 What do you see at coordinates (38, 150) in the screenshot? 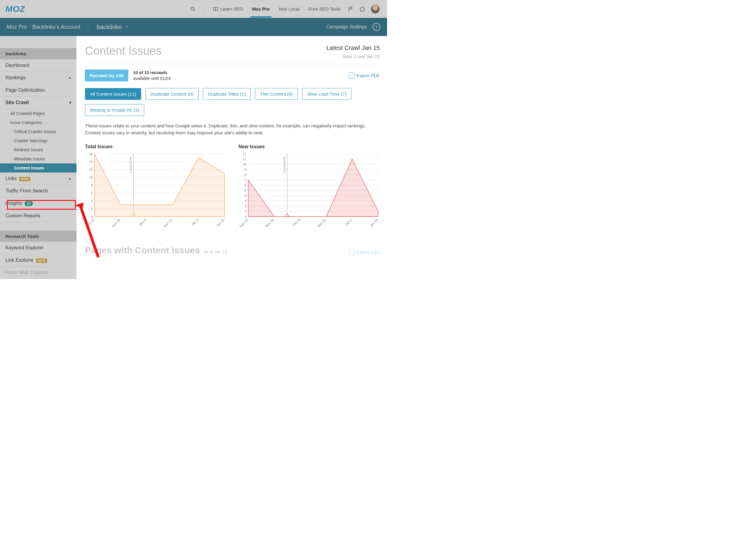
I see `sidebar-sub2-redirect: Redirect Issues` at bounding box center [38, 150].